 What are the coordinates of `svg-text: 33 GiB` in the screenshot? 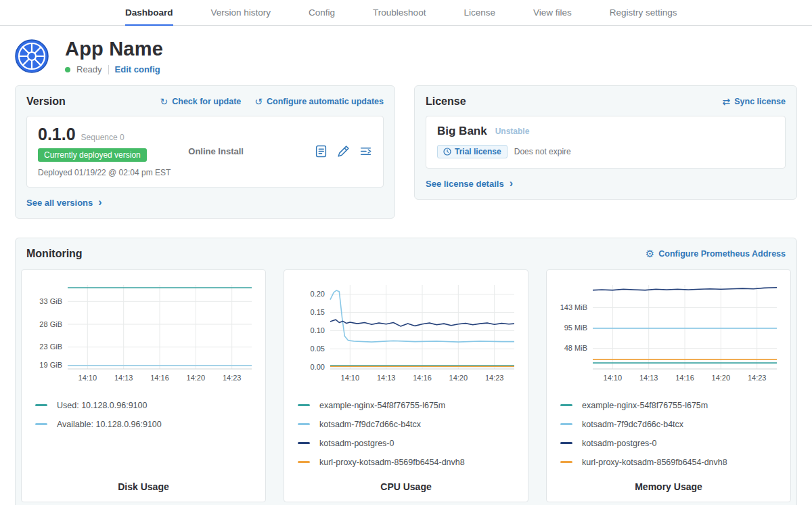 It's located at (51, 301).